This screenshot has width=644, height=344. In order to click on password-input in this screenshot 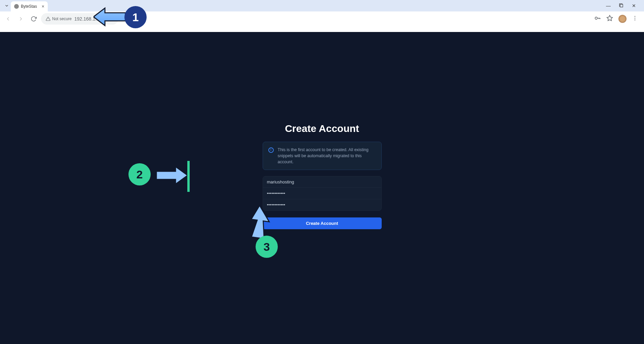, I will do `click(322, 194)`.